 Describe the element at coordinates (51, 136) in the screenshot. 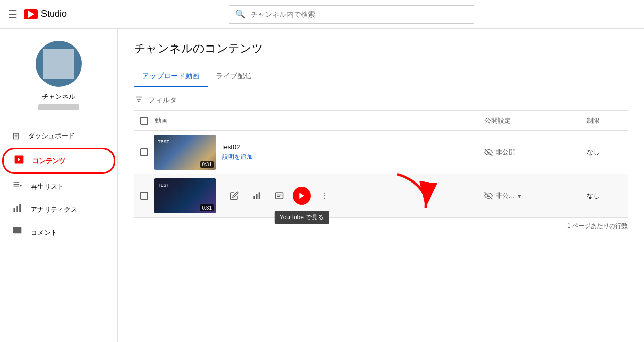

I see `dashboard-label: ダッシュボード` at that location.